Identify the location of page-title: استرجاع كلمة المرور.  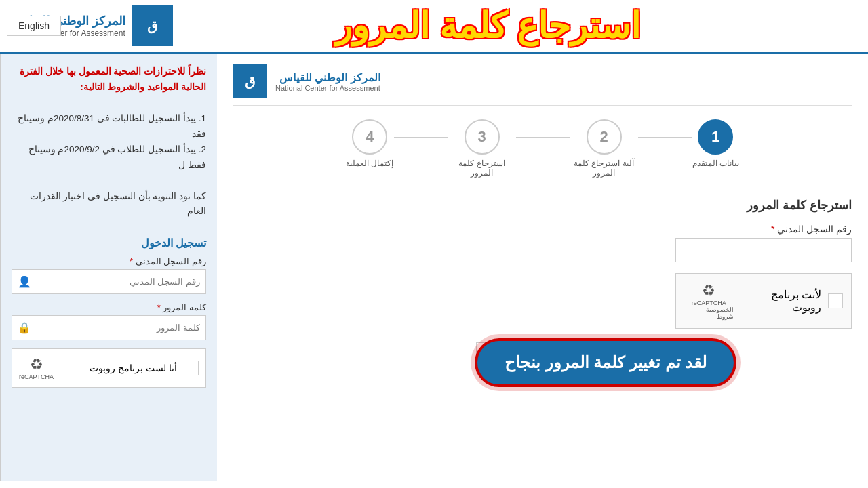
(488, 26).